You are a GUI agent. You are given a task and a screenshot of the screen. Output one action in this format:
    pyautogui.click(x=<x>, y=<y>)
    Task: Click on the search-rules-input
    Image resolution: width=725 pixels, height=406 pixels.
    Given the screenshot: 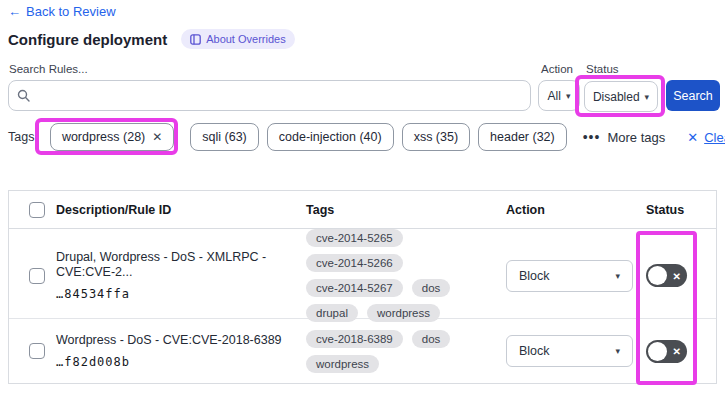 What is the action you would take?
    pyautogui.click(x=279, y=96)
    